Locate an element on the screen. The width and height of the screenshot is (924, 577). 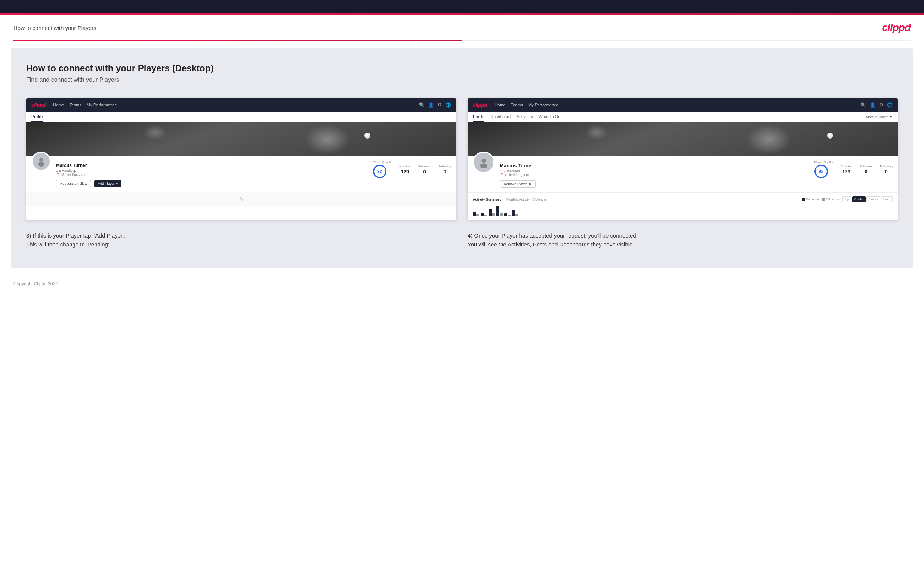
description-right-text: 4) Once your Player has accepted your re… is located at coordinates (683, 240).